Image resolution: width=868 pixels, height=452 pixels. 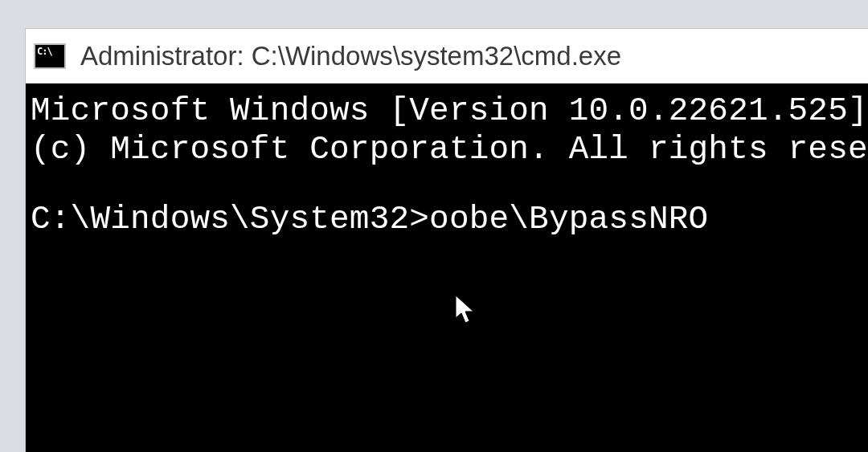 I want to click on cmd-icon, so click(x=50, y=56).